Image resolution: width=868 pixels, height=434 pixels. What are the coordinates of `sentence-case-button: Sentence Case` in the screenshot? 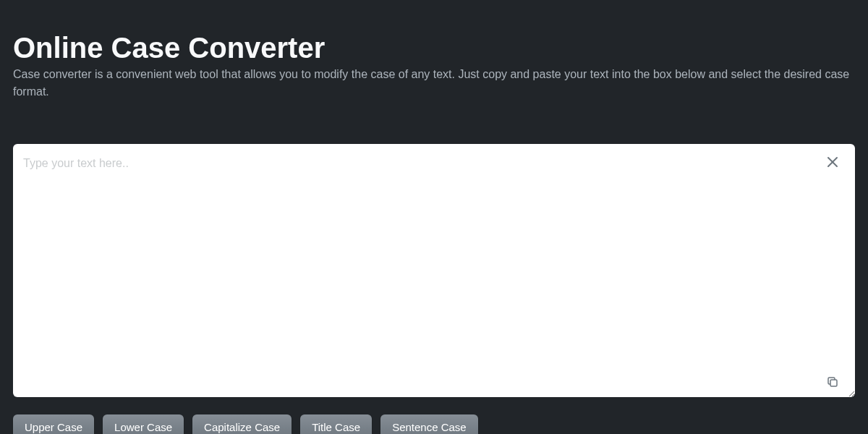 It's located at (430, 424).